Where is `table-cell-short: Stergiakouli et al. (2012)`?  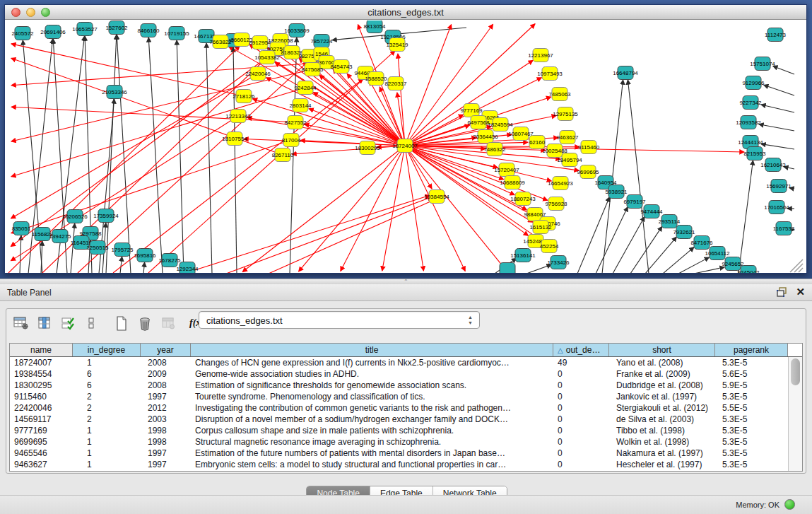
table-cell-short: Stergiakouli et al. (2012) is located at coordinates (662, 408).